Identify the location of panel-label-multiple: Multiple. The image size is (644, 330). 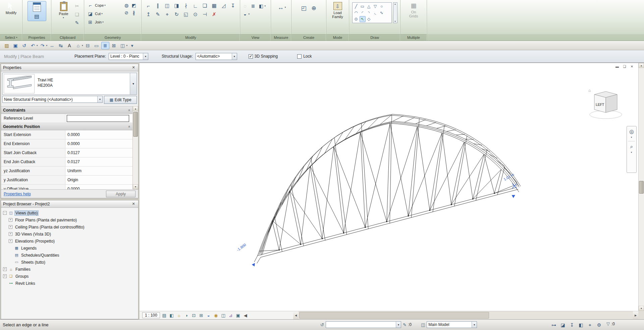
(414, 38).